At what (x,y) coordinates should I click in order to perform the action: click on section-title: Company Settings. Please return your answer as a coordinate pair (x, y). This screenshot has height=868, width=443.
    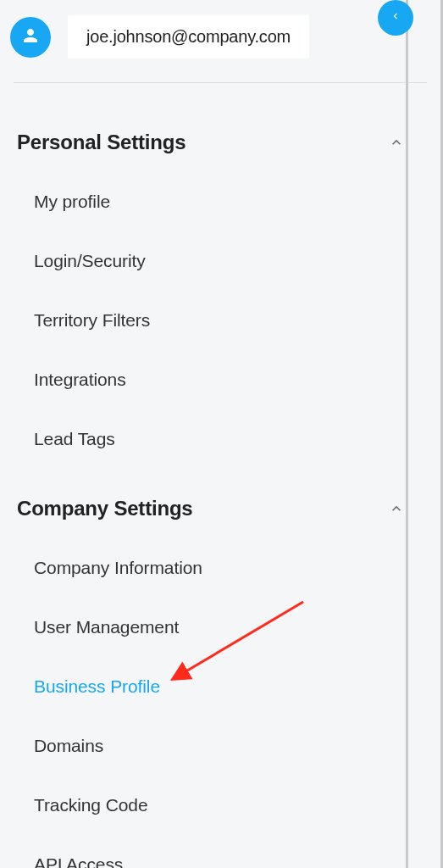
    Looking at the image, I should click on (105, 509).